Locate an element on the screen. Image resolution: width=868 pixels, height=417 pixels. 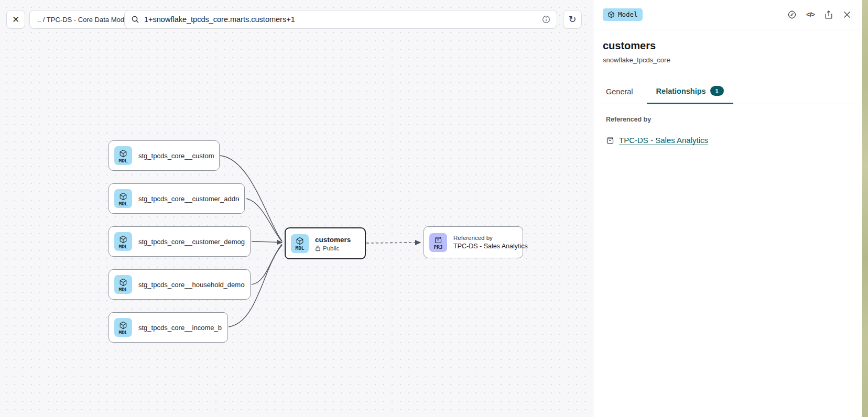
share-button is located at coordinates (829, 15).